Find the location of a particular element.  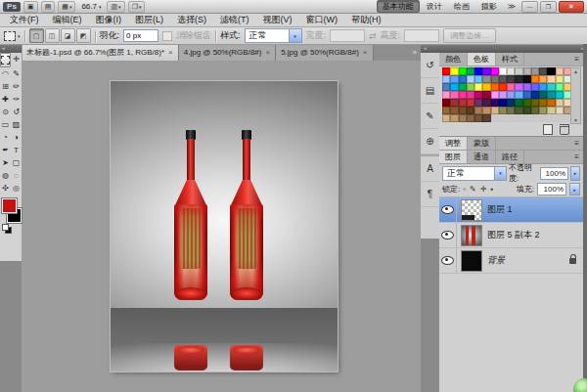

workspace-button-photo: 摄影 is located at coordinates (489, 6).